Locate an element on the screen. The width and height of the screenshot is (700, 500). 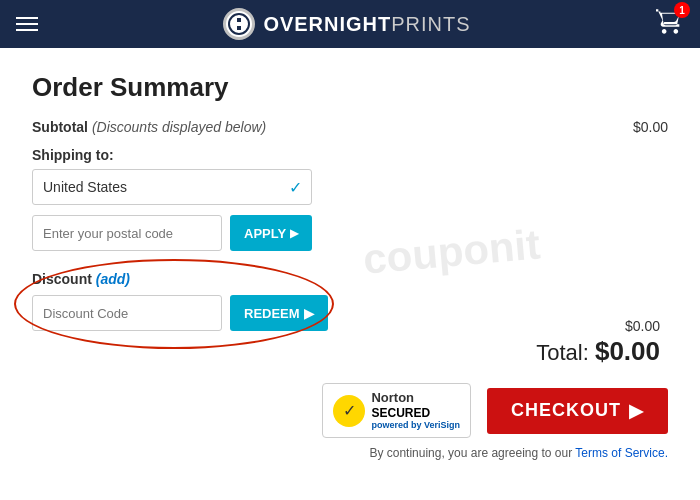
page-title: Order Summary is located at coordinates (350, 88).